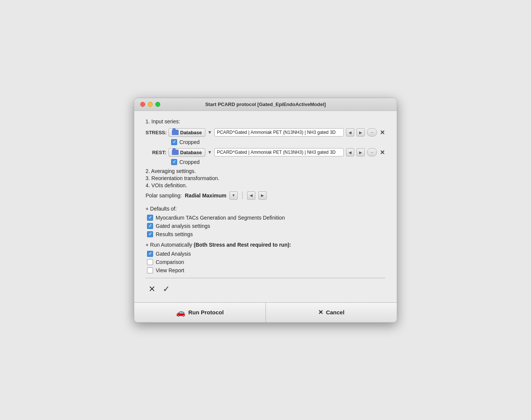 The image size is (531, 420). What do you see at coordinates (382, 153) in the screenshot?
I see `rest-clear-button: ✕` at bounding box center [382, 153].